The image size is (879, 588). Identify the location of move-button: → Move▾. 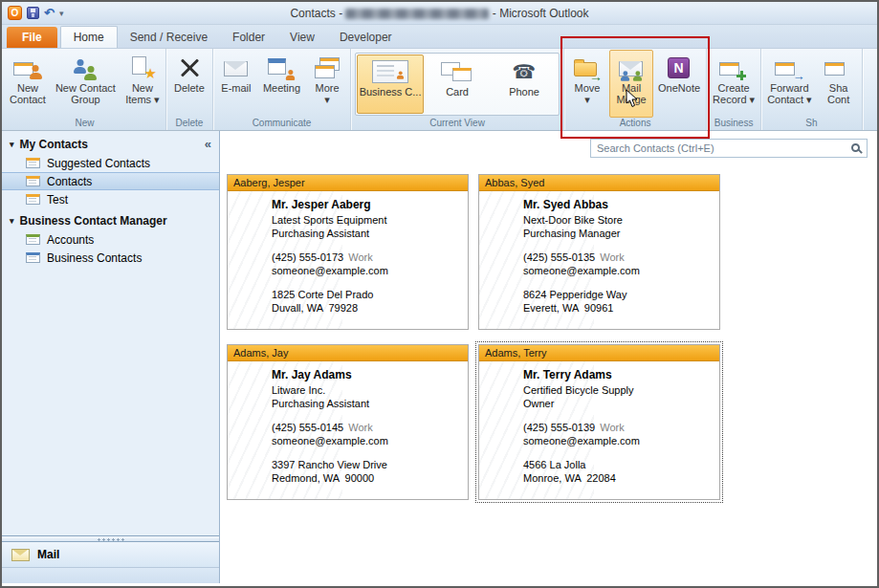
(587, 84).